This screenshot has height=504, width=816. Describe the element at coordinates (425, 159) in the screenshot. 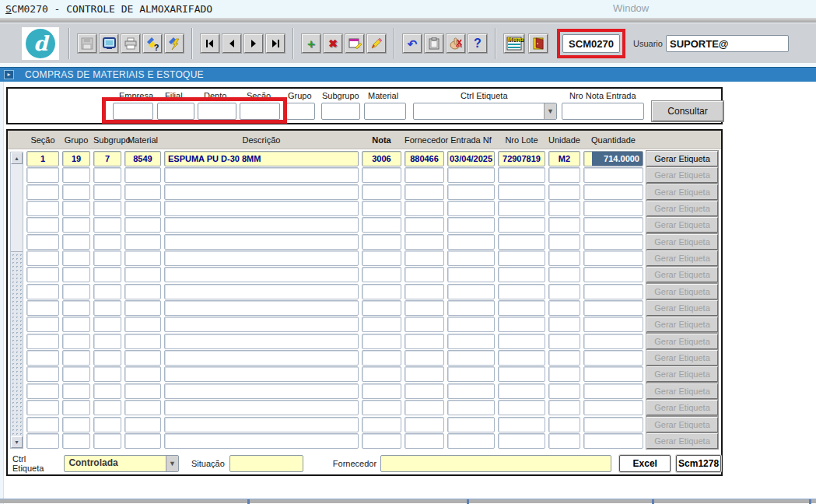

I see `cell-fornecedor: 880466` at that location.